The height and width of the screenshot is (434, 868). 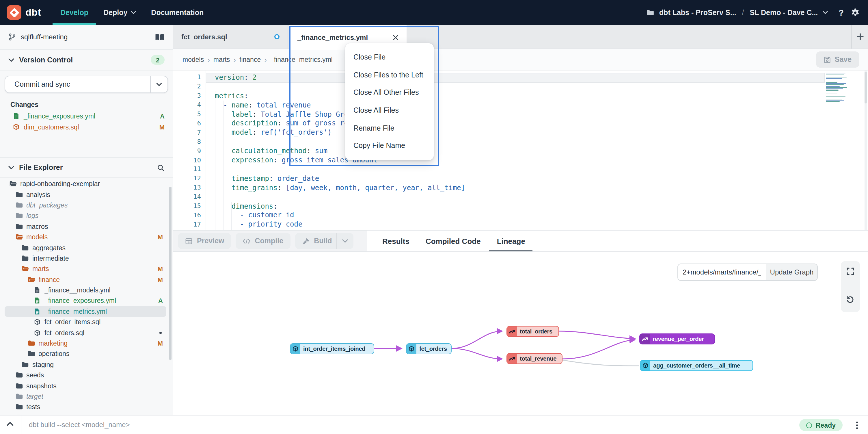 What do you see at coordinates (390, 92) in the screenshot?
I see `menu-item-close-all-other: Close All Other Files` at bounding box center [390, 92].